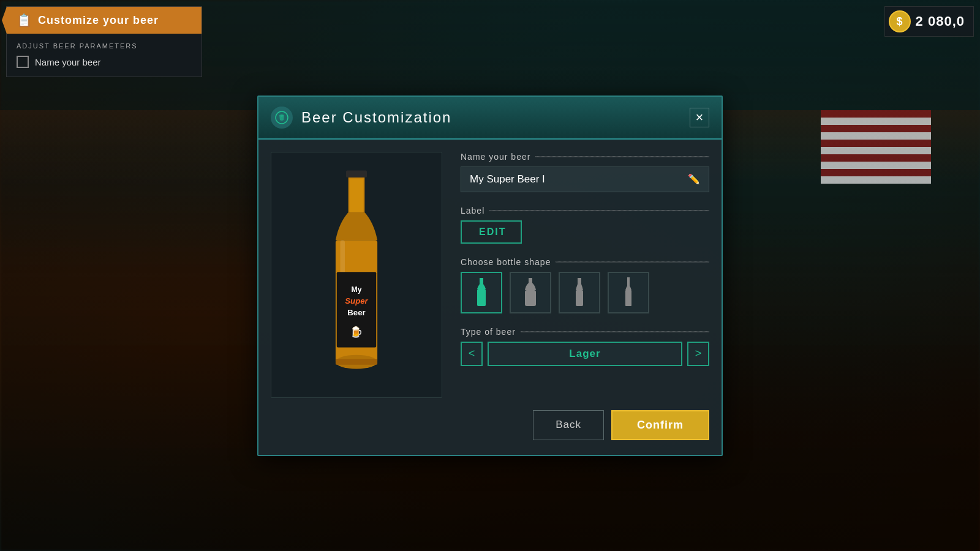 The width and height of the screenshot is (980, 551). Describe the element at coordinates (490, 118) in the screenshot. I see `dialog-header: Beer Customization ×` at that location.